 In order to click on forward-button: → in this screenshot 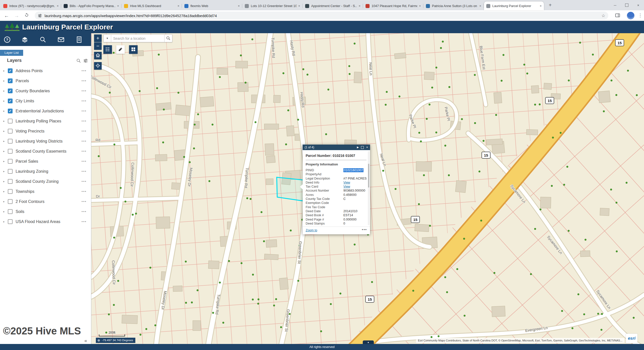, I will do `click(17, 16)`.